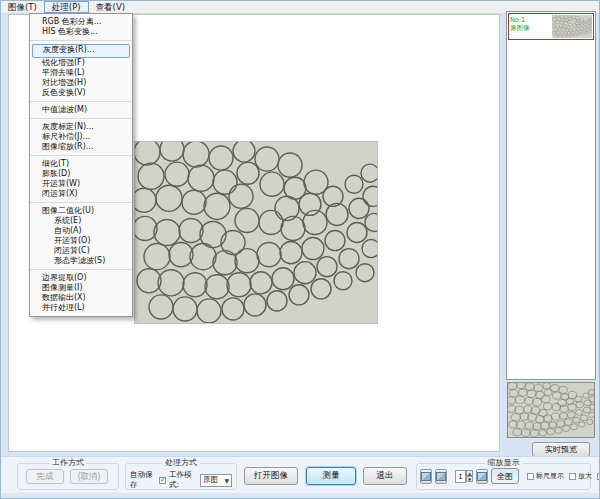  I want to click on menu-item: 灰度标定(N)..., so click(81, 127).